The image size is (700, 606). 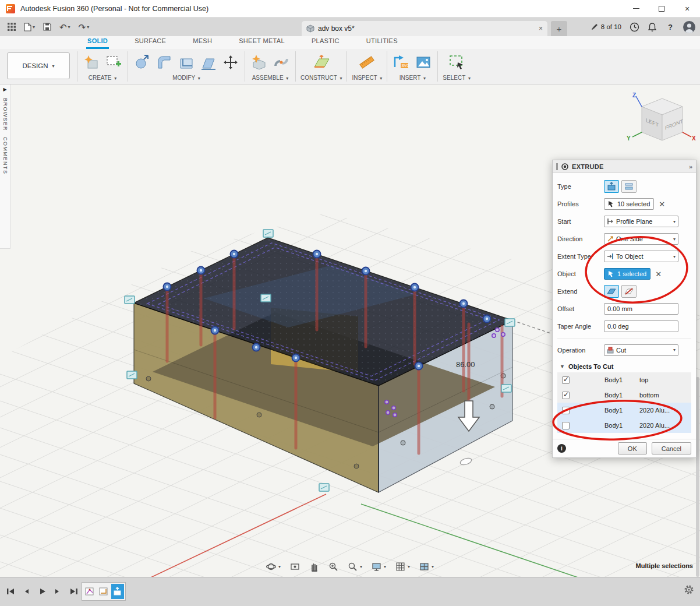 What do you see at coordinates (47, 27) in the screenshot?
I see `save-button` at bounding box center [47, 27].